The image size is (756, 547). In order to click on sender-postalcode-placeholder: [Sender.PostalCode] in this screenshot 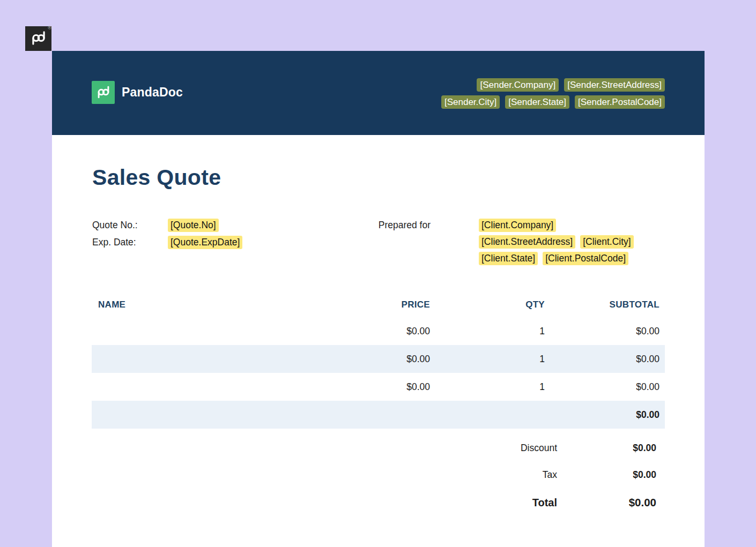, I will do `click(620, 102)`.